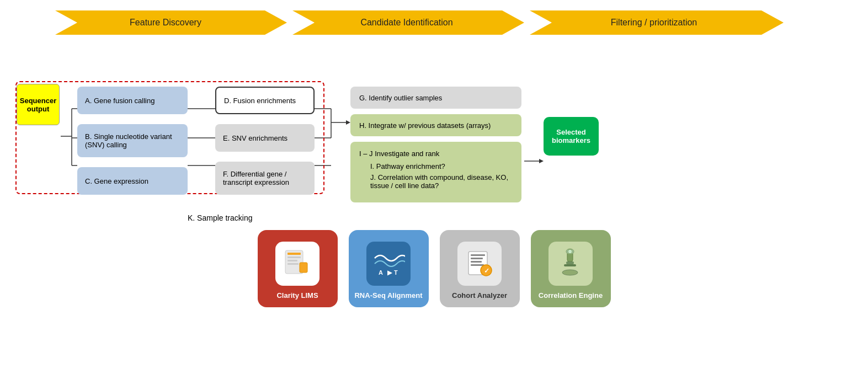 This screenshot has width=868, height=390. I want to click on stage3-label: Filtering / prioritization, so click(654, 22).